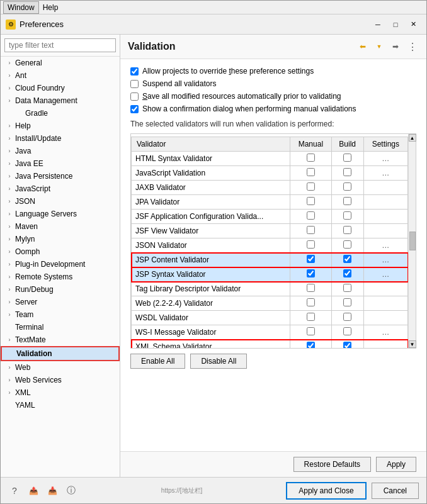 The image size is (427, 504). What do you see at coordinates (363, 47) in the screenshot?
I see `back-icon-btn: ⬅` at bounding box center [363, 47].